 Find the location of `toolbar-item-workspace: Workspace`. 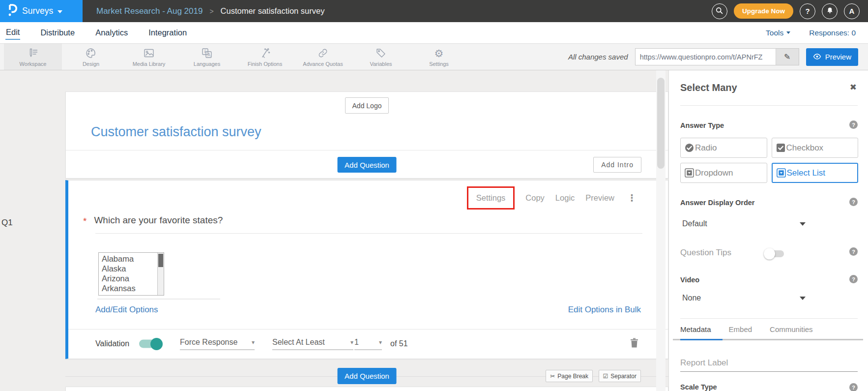

toolbar-item-workspace: Workspace is located at coordinates (33, 57).